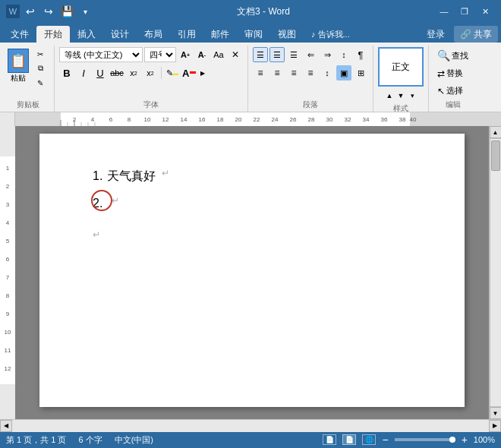 Image resolution: width=501 pixels, height=448 pixels. I want to click on copy-button: ⧉, so click(40, 68).